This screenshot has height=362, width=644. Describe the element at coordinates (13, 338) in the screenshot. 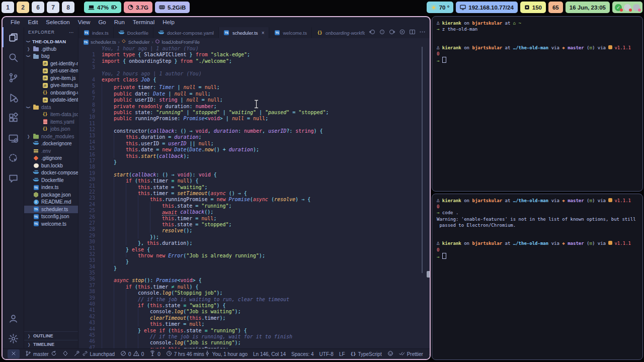

I see `activity-settings` at that location.